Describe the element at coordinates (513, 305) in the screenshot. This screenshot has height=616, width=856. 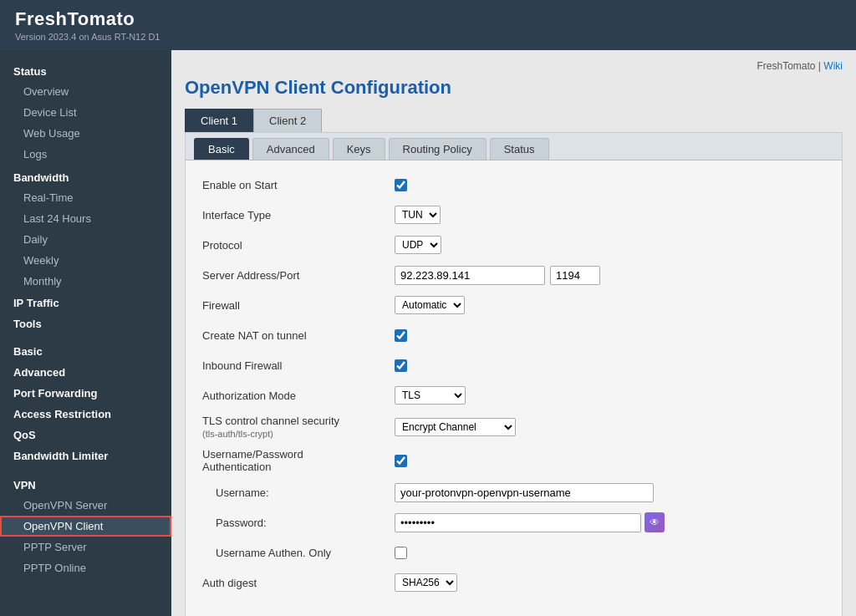
I see `form-row-firewall: Firewall Automatic Enable Disable` at that location.